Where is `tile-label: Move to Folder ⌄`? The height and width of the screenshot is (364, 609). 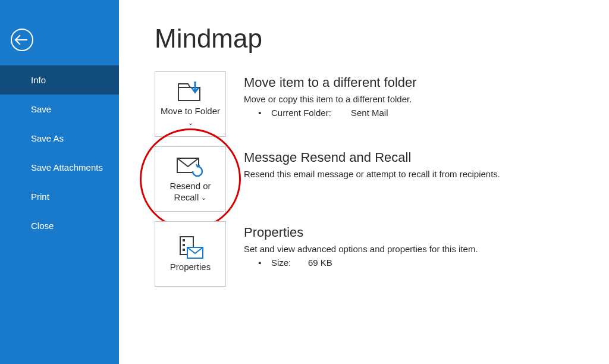
tile-label: Move to Folder ⌄ is located at coordinates (190, 117).